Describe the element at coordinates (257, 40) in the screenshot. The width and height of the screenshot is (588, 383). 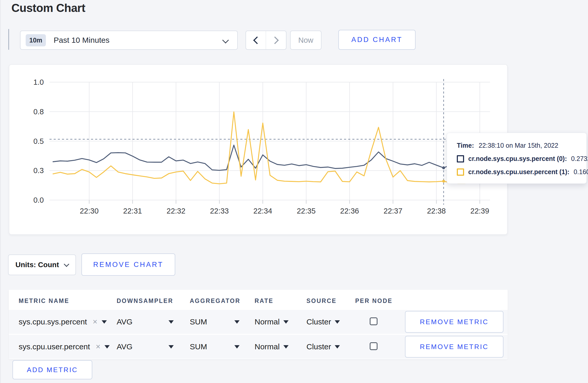
I see `chevron-left-icon` at that location.